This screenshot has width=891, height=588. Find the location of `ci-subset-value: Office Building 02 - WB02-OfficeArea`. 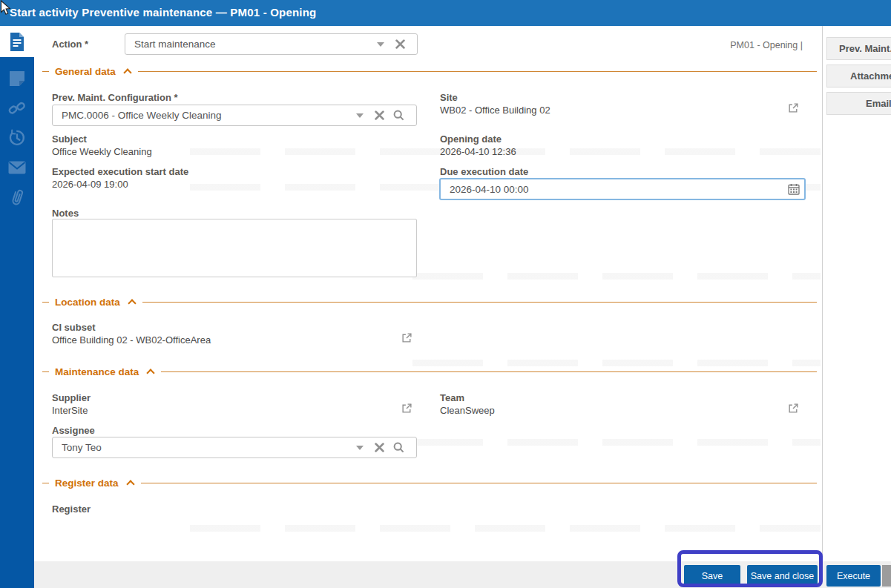

ci-subset-value: Office Building 02 - WB02-OfficeArea is located at coordinates (131, 340).